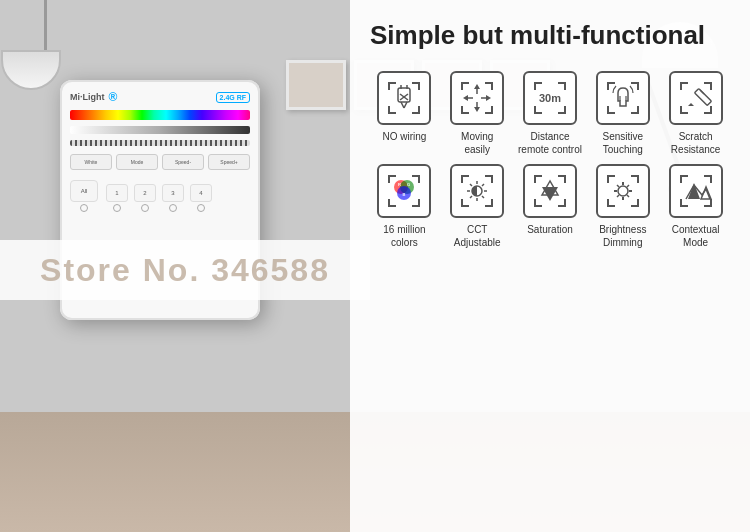 This screenshot has width=750, height=532. What do you see at coordinates (145, 198) in the screenshot?
I see `zone-item-2: 2` at bounding box center [145, 198].